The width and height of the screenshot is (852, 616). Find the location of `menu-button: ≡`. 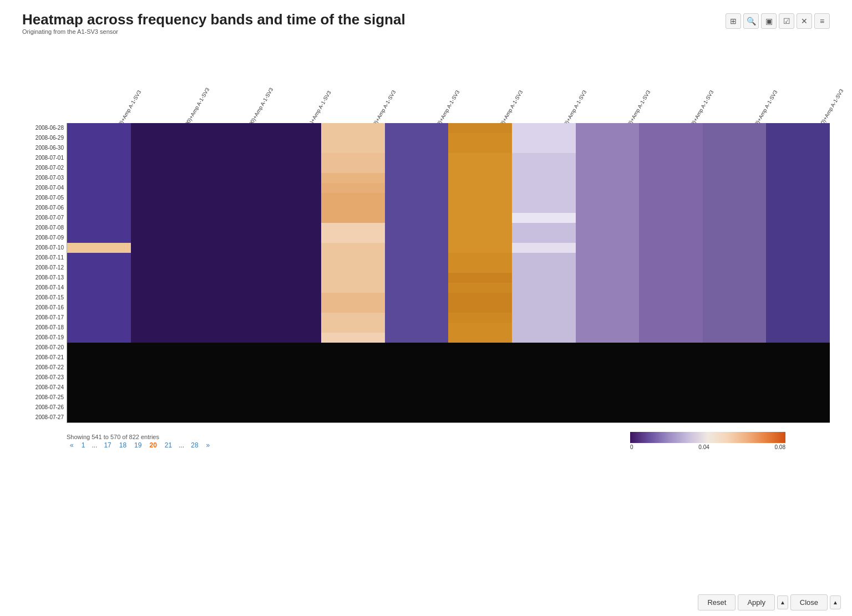

menu-button: ≡ is located at coordinates (822, 21).